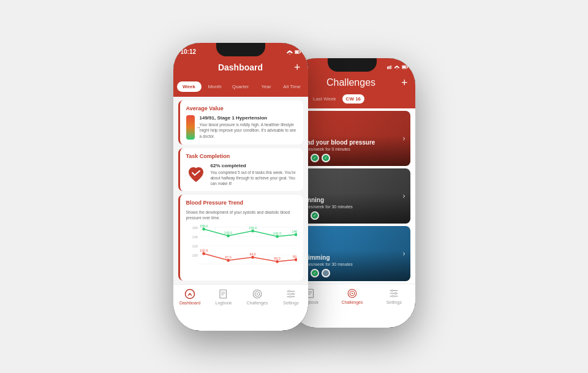  Describe the element at coordinates (203, 226) in the screenshot. I see `svg-text: 158,0` at that location.